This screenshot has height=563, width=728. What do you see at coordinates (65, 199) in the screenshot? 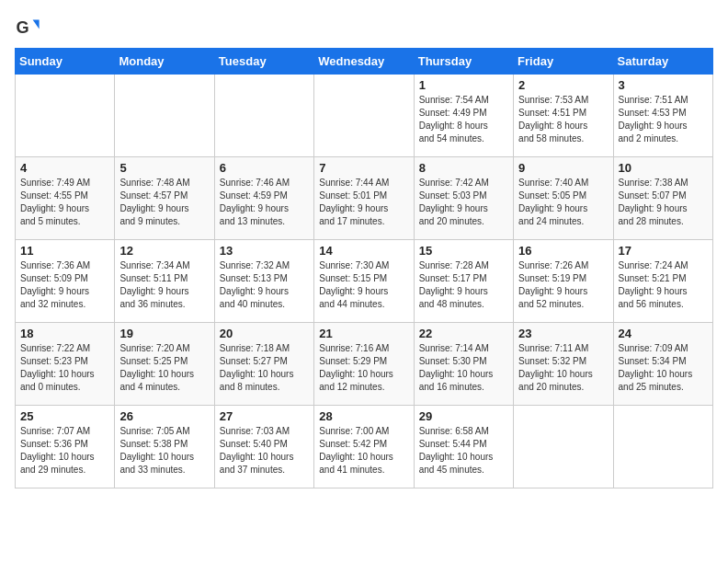
I see `calendar-cell: 4Sunrise: 7:49 AMSunset: 4:55 PMDaylight…` at bounding box center [65, 199].